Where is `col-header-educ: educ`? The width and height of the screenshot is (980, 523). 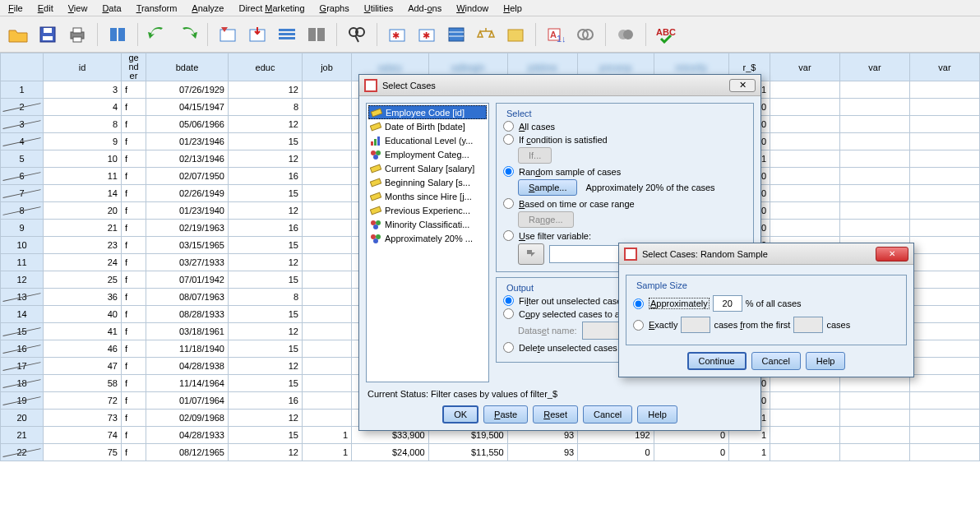
col-header-educ: educ is located at coordinates (266, 67).